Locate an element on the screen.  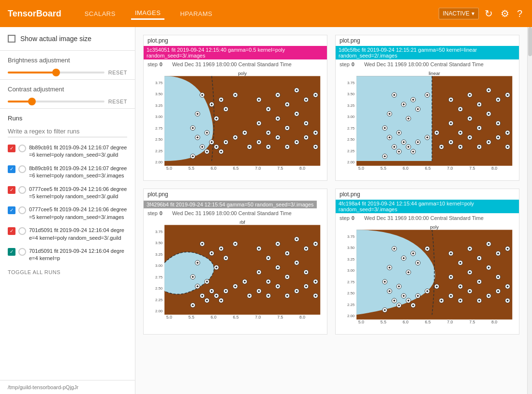
svg-text: 8.0 is located at coordinates (302, 317).